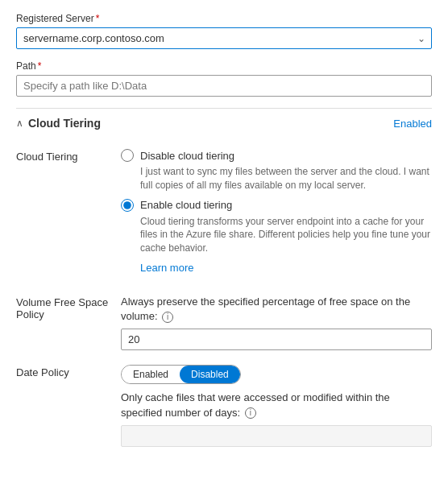 Image resolution: width=448 pixels, height=496 pixels. Describe the element at coordinates (224, 31) in the screenshot. I see `registered-server-field: Registered Server* servername.corp.conto…` at that location.